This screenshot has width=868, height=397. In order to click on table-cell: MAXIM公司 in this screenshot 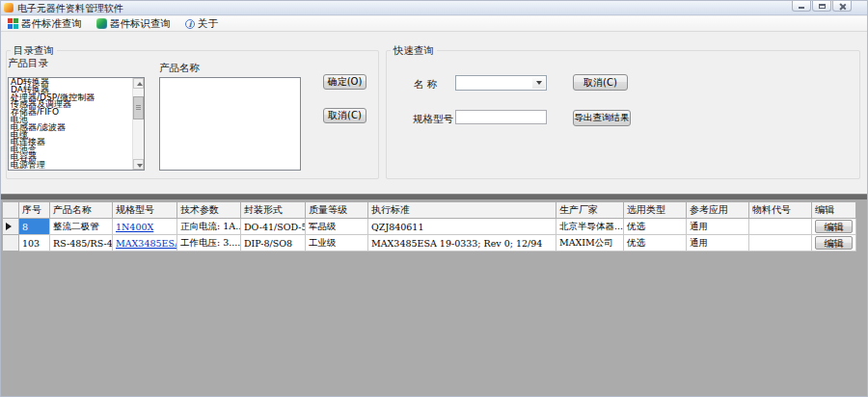, I will do `click(590, 243)`.